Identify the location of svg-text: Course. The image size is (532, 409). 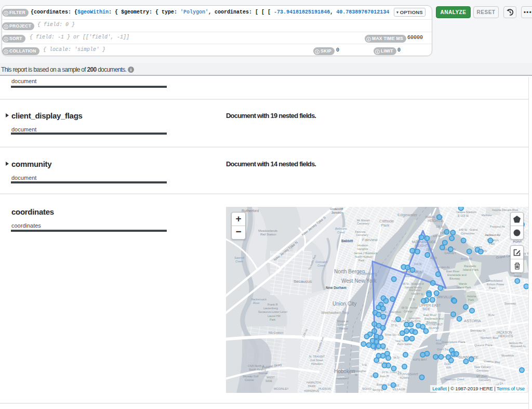
(249, 380).